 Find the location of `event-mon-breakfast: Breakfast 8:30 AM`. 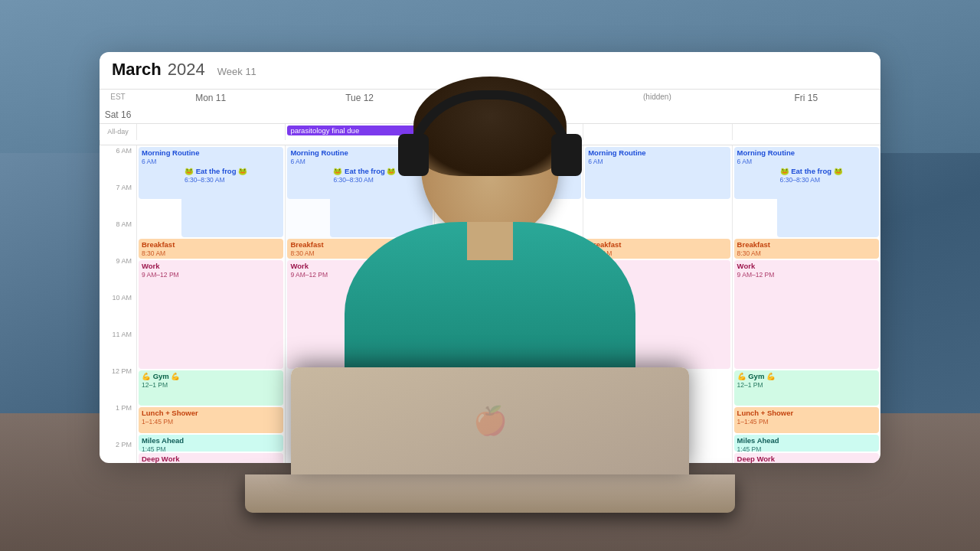

event-mon-breakfast: Breakfast 8:30 AM is located at coordinates (211, 249).